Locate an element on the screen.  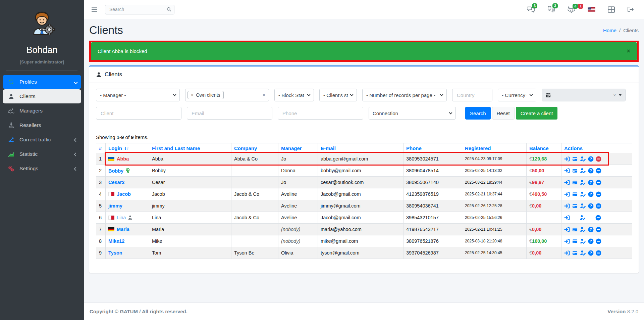
search-icon is located at coordinates (169, 9).